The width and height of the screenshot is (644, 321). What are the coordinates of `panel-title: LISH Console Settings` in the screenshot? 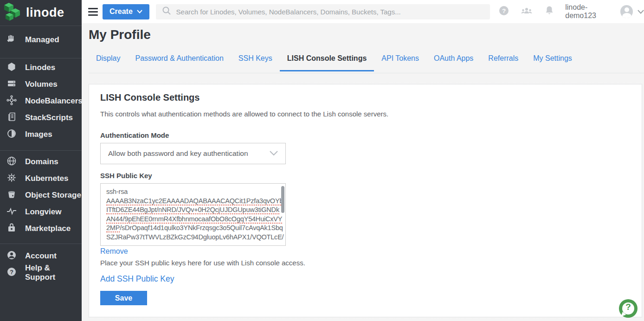 It's located at (366, 97).